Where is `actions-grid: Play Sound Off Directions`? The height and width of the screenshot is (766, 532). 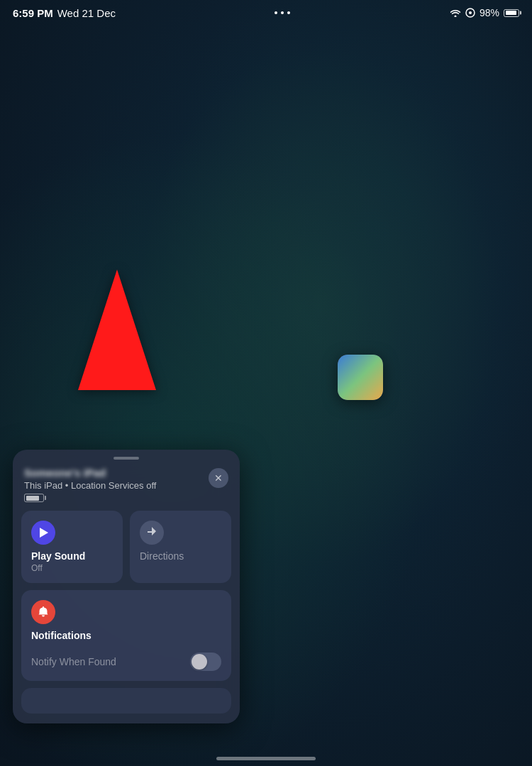 actions-grid: Play Sound Off Directions is located at coordinates (126, 550).